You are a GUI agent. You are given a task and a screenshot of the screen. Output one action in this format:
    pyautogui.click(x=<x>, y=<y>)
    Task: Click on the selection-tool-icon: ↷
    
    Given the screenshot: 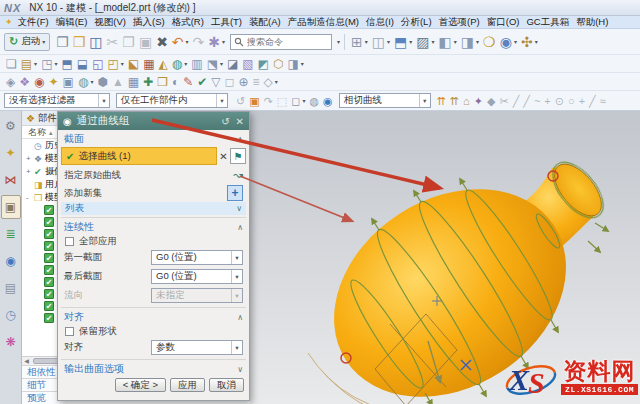 What is the action you would take?
    pyautogui.click(x=268, y=101)
    